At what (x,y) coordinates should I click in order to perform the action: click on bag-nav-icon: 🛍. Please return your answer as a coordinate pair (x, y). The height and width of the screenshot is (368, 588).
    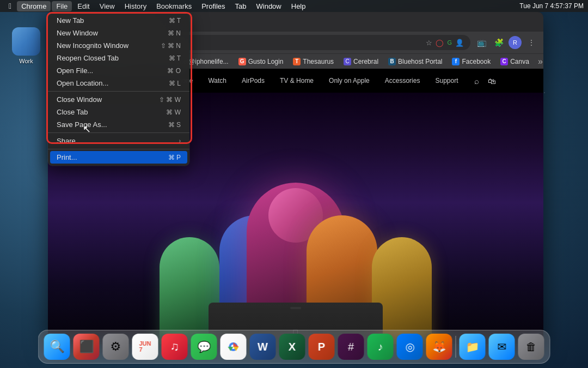
    Looking at the image, I should click on (492, 81).